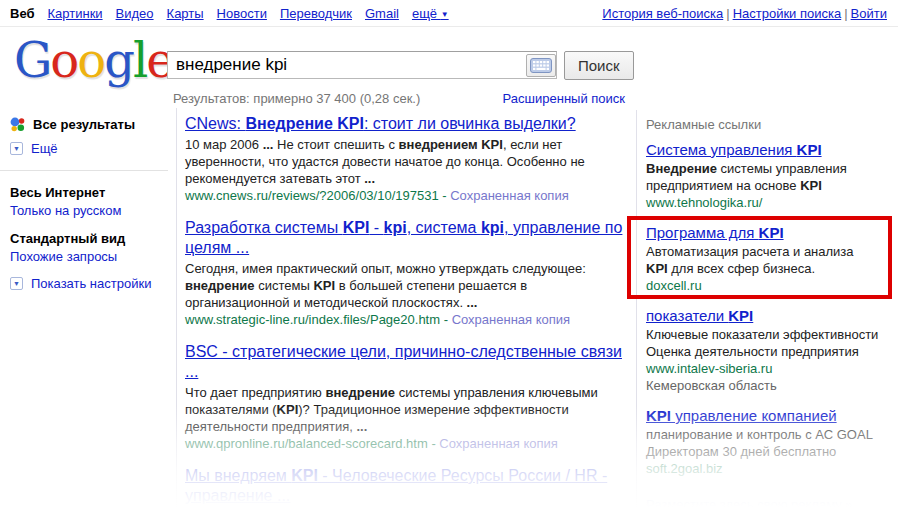 The height and width of the screenshot is (511, 898). I want to click on result-title: CNews: Внедрение KPI: стоит ли овчинка в…, so click(409, 124).